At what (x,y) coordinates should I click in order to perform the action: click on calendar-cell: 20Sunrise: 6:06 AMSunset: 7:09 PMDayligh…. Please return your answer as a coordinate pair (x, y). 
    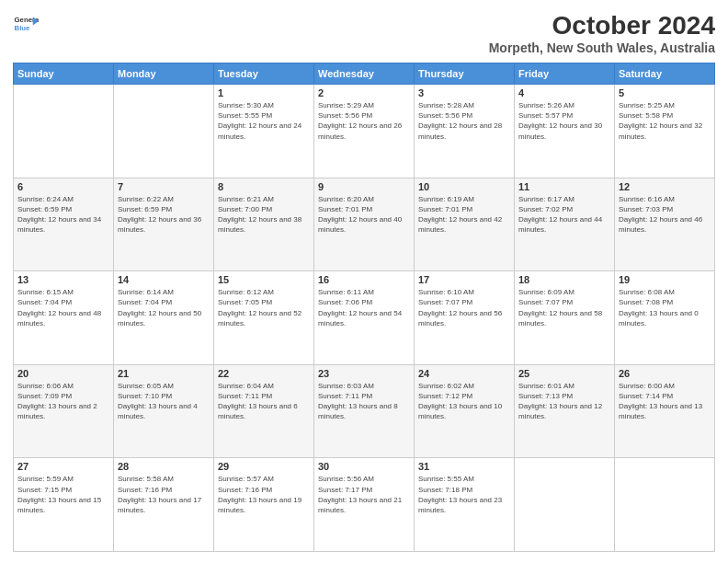
    Looking at the image, I should click on (64, 411).